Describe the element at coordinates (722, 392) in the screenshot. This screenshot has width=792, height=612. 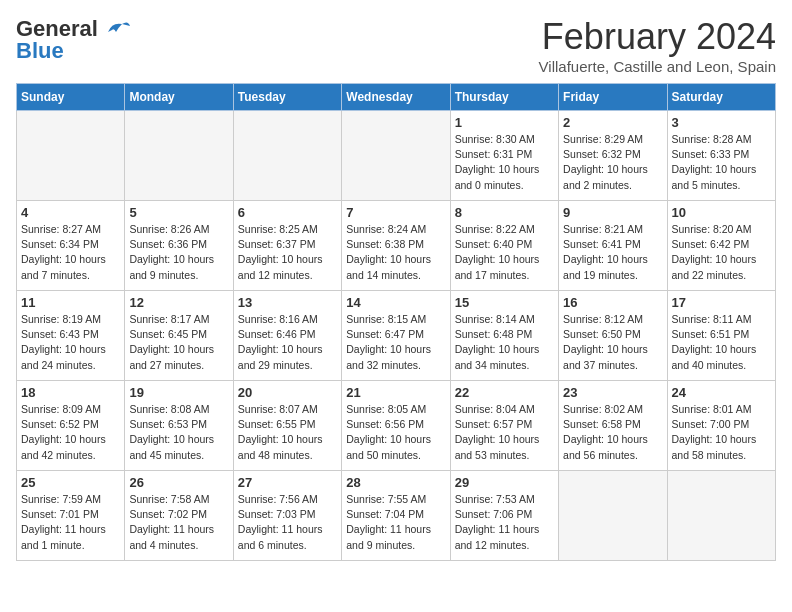
I see `day-number: 24` at that location.